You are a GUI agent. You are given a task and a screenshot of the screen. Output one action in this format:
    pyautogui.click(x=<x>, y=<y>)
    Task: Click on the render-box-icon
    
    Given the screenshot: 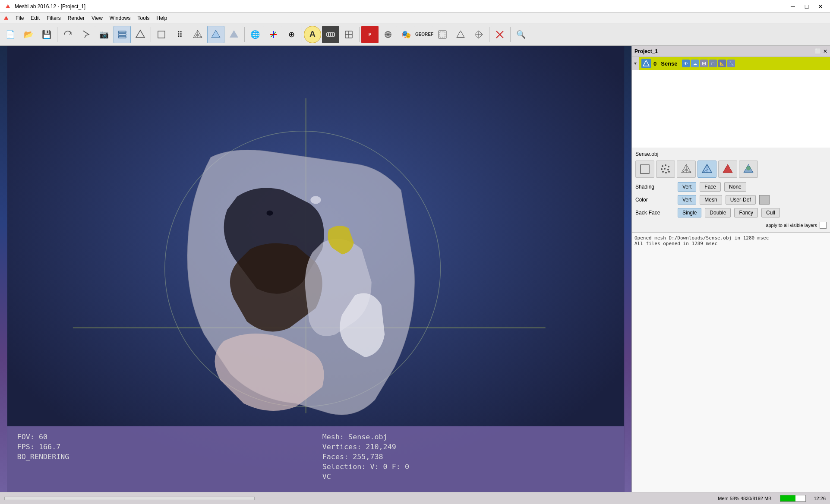 What is the action you would take?
    pyautogui.click(x=645, y=169)
    